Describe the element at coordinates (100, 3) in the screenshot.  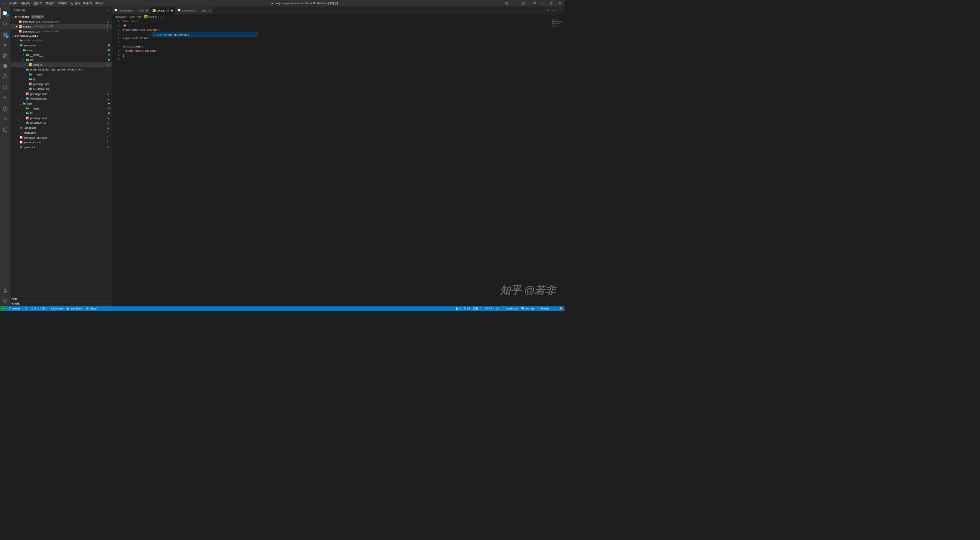
I see `menu-item: 帮助(H)` at that location.